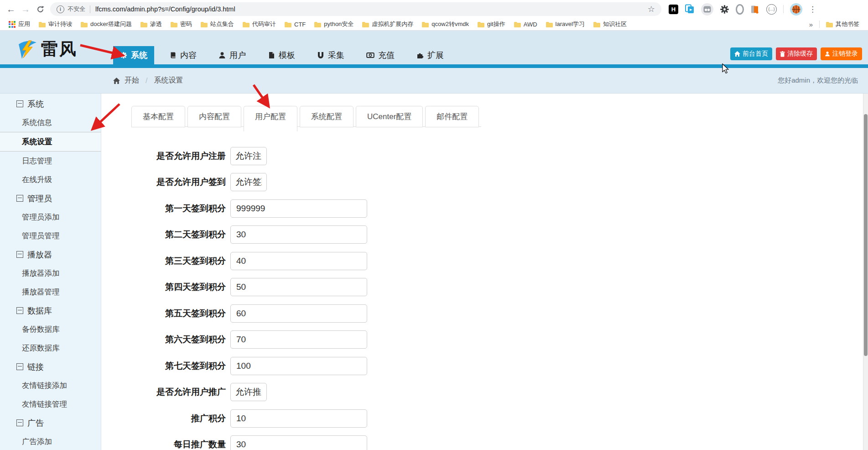 The image size is (868, 450). Describe the element at coordinates (772, 9) in the screenshot. I see `extension-code-icon: {…}` at that location.